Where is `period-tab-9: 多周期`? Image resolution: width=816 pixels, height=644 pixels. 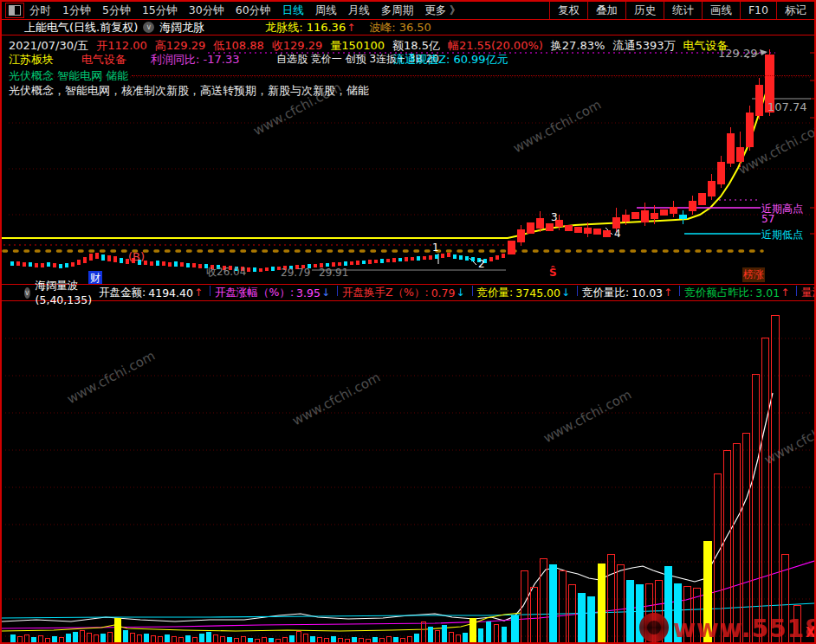 period-tab-9: 多周期 is located at coordinates (398, 10).